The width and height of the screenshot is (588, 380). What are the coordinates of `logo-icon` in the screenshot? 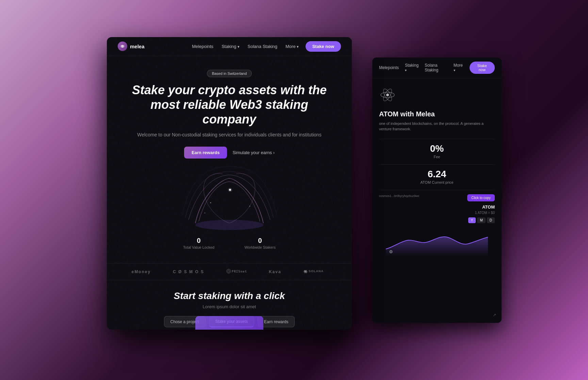 It's located at (122, 46).